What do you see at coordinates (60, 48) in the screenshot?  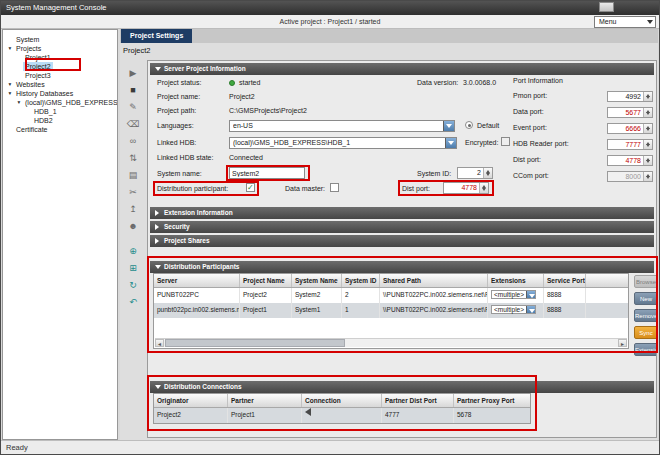 I see `tree-item-projects: ▾ Projects` at bounding box center [60, 48].